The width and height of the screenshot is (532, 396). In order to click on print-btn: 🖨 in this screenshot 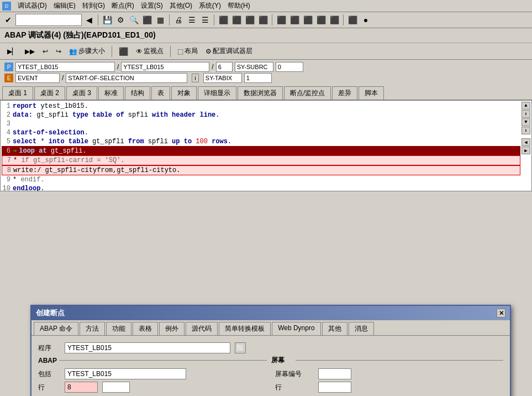, I will do `click(178, 20)`.